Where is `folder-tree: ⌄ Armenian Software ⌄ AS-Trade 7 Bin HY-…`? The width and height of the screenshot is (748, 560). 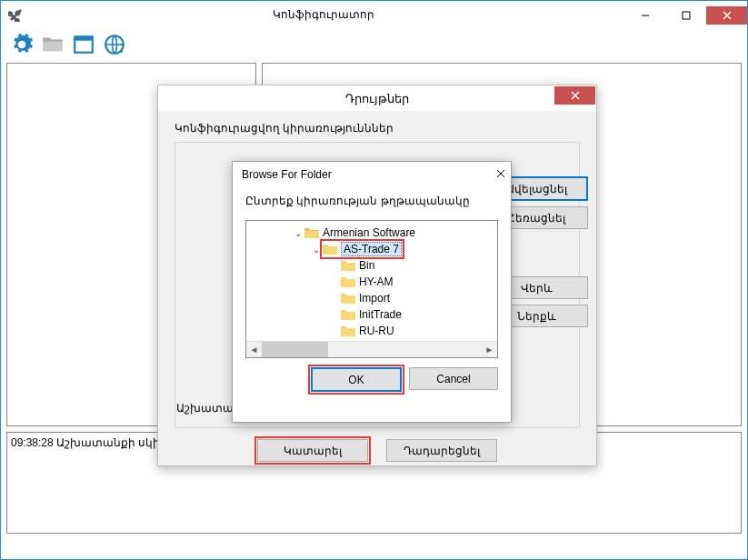
folder-tree: ⌄ Armenian Software ⌄ AS-Trade 7 Bin HY-… is located at coordinates (372, 289).